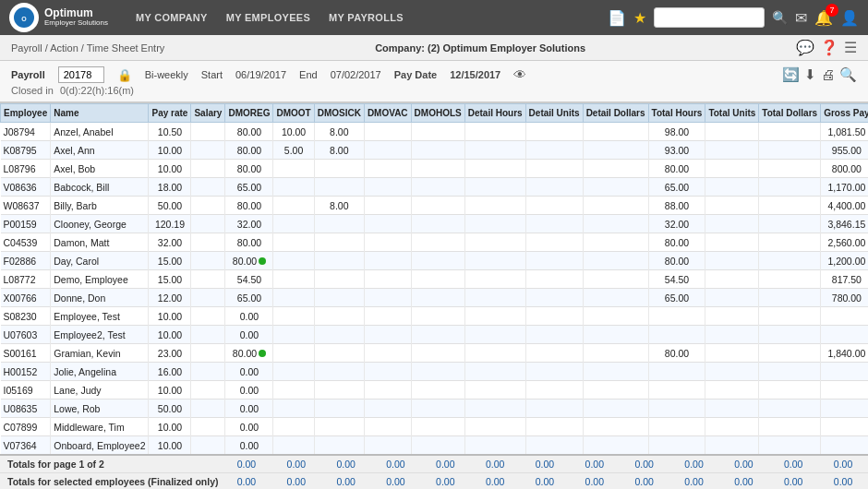  I want to click on nav-my-payrolls: MY PAYROLLS, so click(366, 18).